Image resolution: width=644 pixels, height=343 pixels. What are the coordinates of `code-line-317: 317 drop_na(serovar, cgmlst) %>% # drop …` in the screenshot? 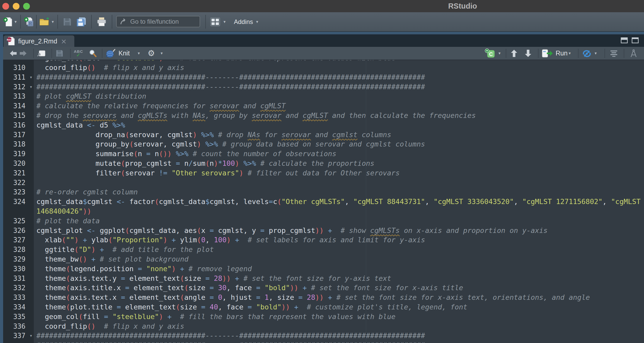 It's located at (324, 135).